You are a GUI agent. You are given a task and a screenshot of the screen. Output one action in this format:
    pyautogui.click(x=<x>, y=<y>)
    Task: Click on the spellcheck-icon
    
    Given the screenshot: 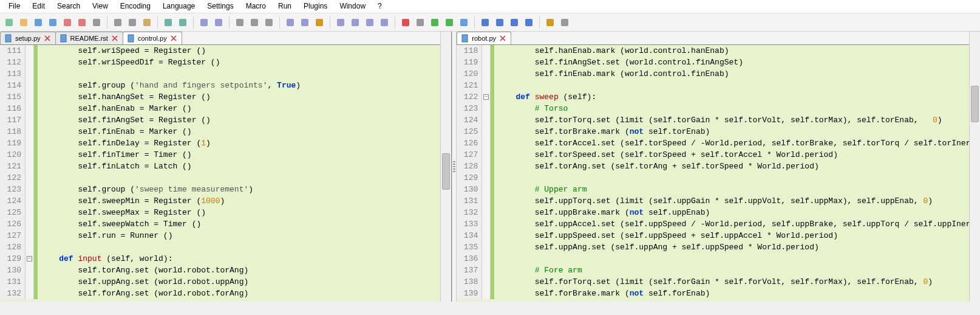 What is the action you would take?
    pyautogui.click(x=550, y=22)
    